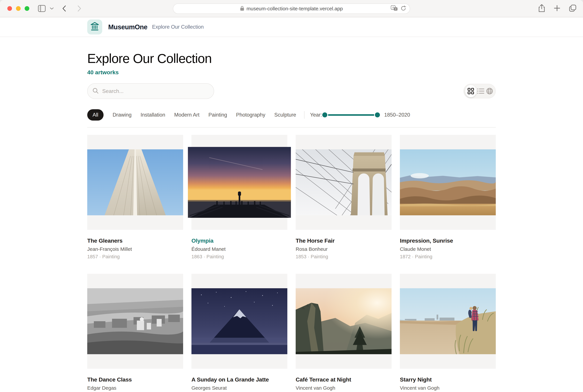  Describe the element at coordinates (135, 241) in the screenshot. I see `artwork-title: The Gleaners` at that location.